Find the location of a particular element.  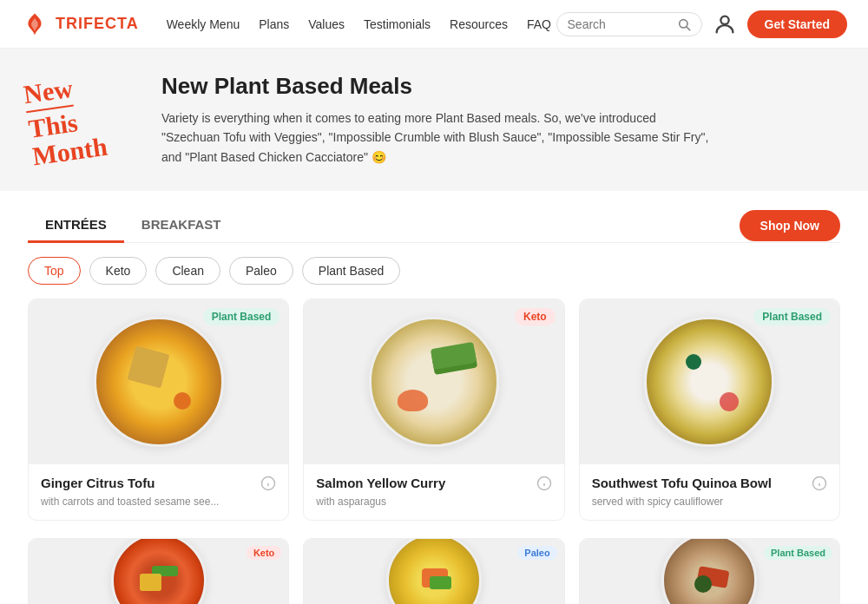

nav-links: Weekly Menu Plans Values Testimonials Re… is located at coordinates (361, 24).